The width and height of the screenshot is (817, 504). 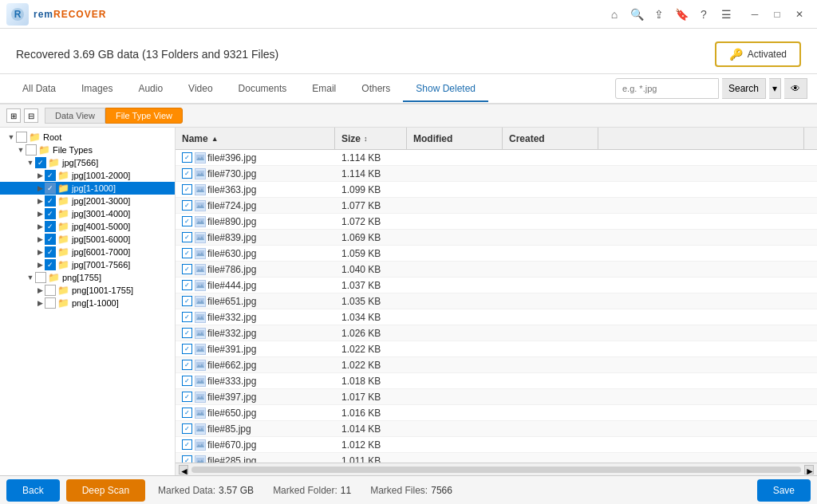 I want to click on table-row: ✓ file#285.jpg 1.011 KB, so click(x=496, y=458).